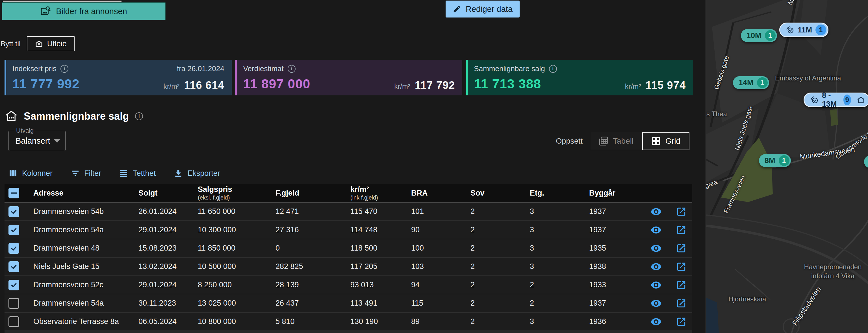 The width and height of the screenshot is (868, 333). Describe the element at coordinates (348, 322) in the screenshot. I see `table-row: Observatorie Terrasse 8a 06.05.2024 10 8…` at that location.